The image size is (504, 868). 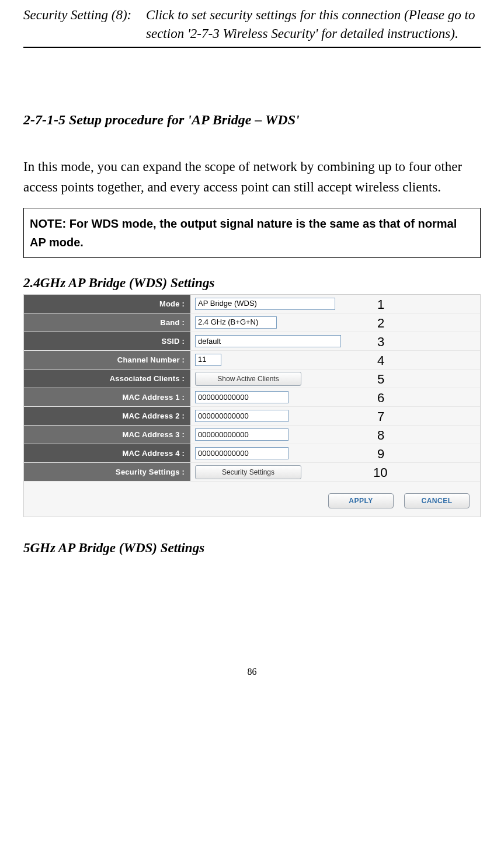 I want to click on annotation-2: 2, so click(x=381, y=323).